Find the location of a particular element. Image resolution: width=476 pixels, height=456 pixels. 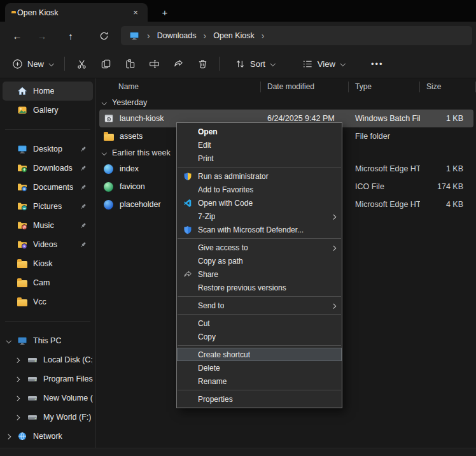

uac-shield-icon is located at coordinates (188, 176).